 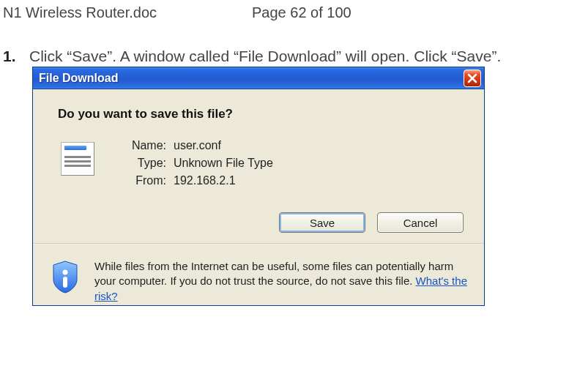 What do you see at coordinates (261, 114) in the screenshot?
I see `dialog-prompt: Do you want to save this file?` at bounding box center [261, 114].